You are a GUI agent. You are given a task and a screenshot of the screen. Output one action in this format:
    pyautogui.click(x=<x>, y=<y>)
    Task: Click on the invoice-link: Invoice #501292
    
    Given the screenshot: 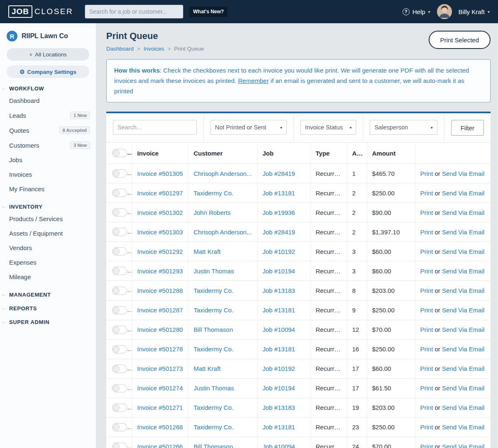 What is the action you would take?
    pyautogui.click(x=160, y=251)
    